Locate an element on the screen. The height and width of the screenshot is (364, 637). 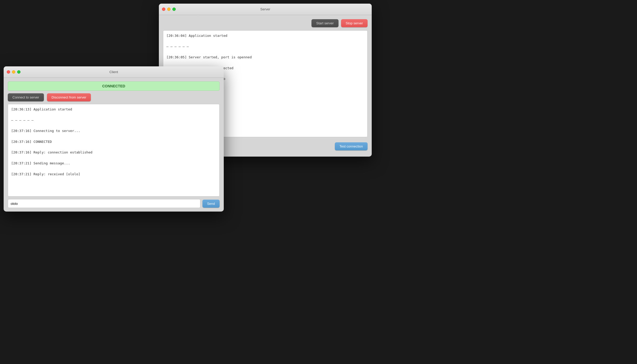
client-input-row: Send is located at coordinates (114, 204).